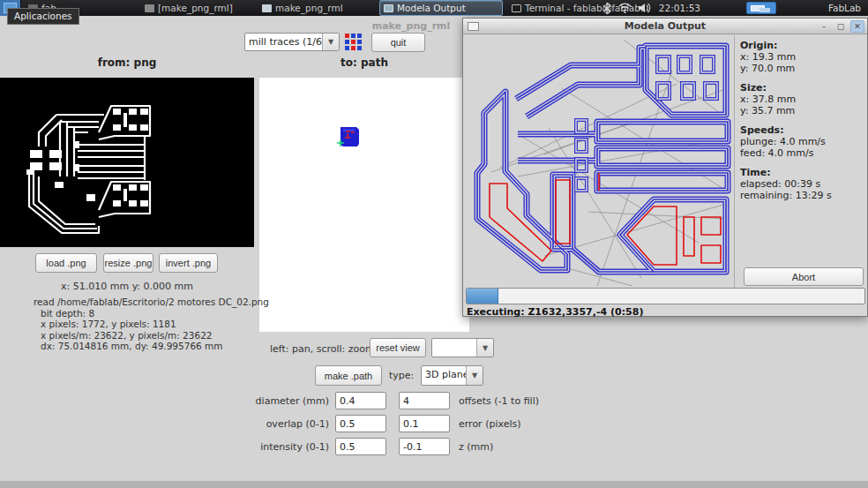 This screenshot has width=868, height=488. What do you see at coordinates (607, 9) in the screenshot?
I see `bluetooth-icon` at bounding box center [607, 9].